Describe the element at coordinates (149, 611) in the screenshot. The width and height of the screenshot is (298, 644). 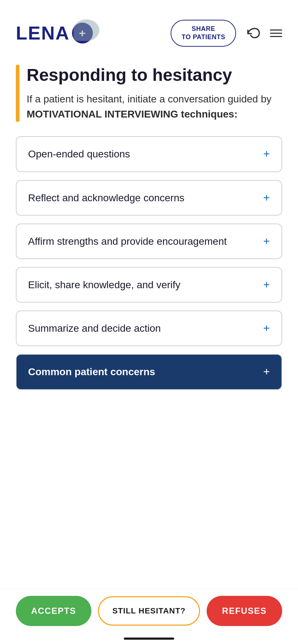
I see `hesitant-label: STILL HESITANT?` at that location.